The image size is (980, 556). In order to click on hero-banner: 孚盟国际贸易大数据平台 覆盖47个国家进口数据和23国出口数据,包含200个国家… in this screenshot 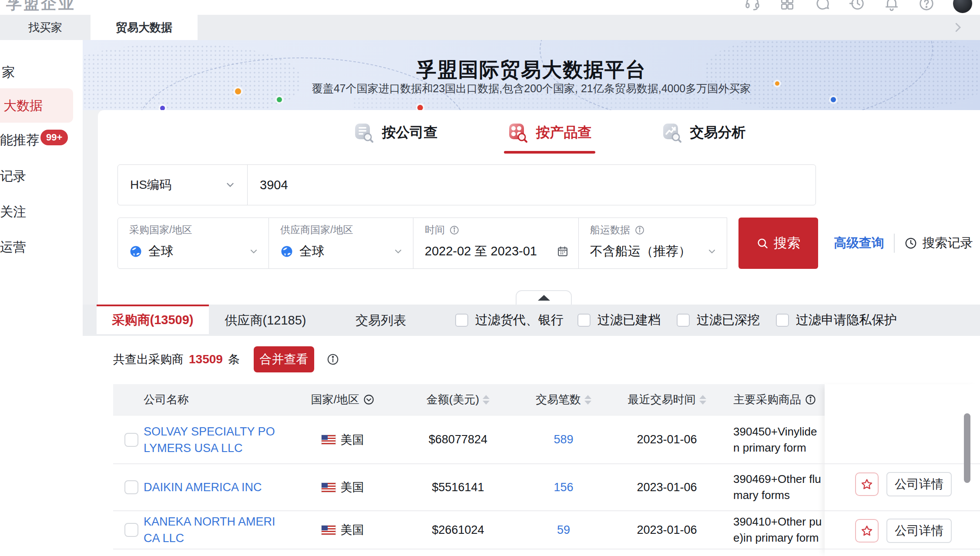, I will do `click(531, 75)`.